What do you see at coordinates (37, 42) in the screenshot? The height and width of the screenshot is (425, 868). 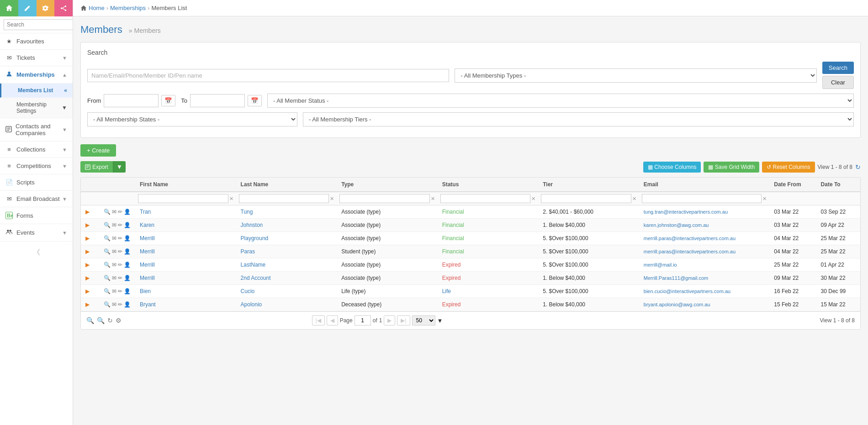 I see `sidebar-item-favourites: ★ Favourites` at bounding box center [37, 42].